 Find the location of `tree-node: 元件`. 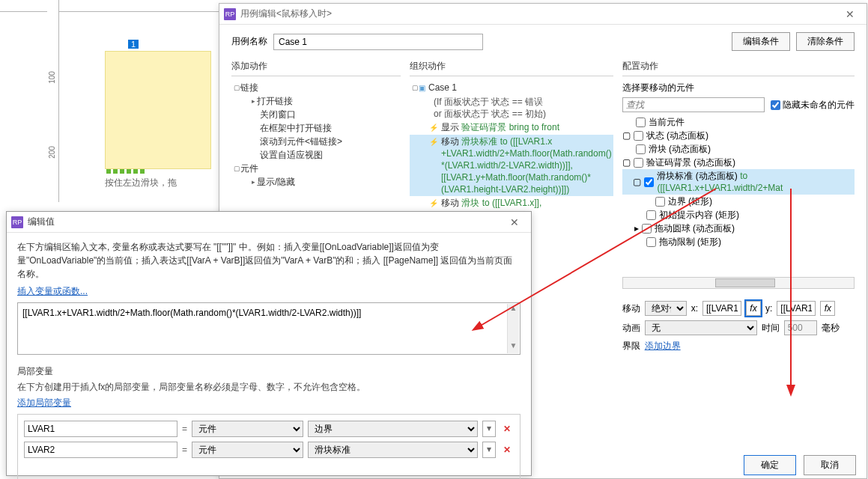

tree-node: 元件 is located at coordinates (249, 168).